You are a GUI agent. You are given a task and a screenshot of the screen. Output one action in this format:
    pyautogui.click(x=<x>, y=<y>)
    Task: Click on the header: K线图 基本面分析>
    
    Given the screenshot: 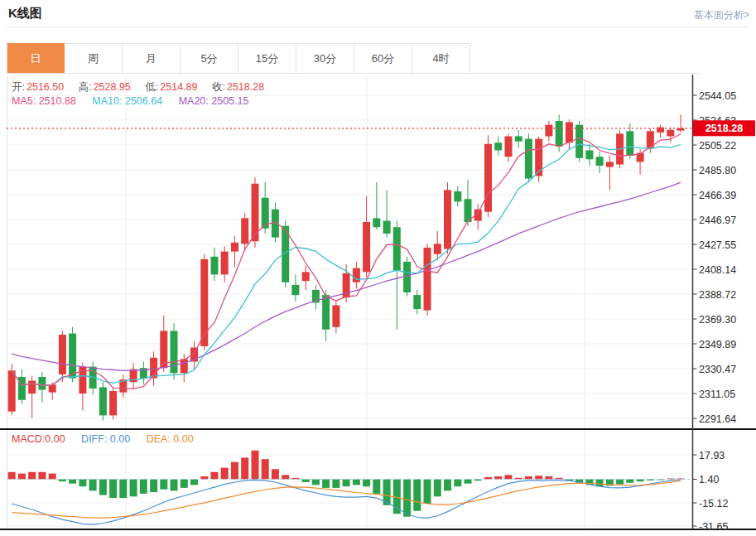 What is the action you would take?
    pyautogui.click(x=378, y=13)
    